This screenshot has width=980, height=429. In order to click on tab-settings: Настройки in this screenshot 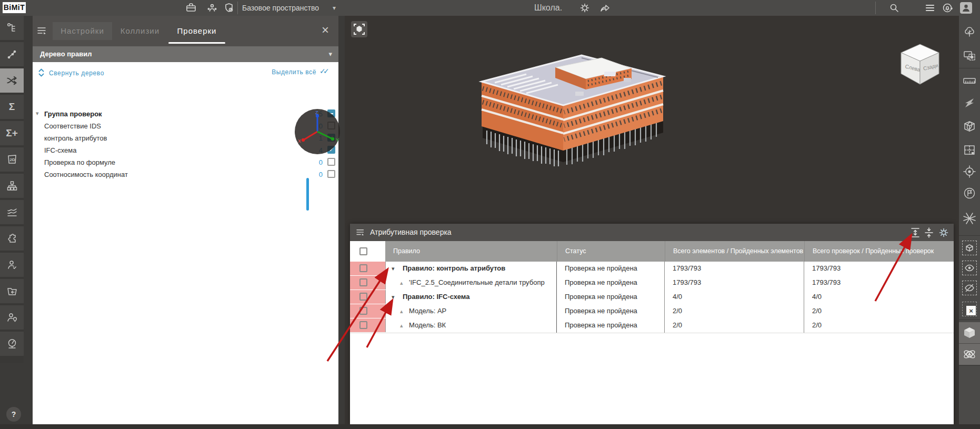, I will do `click(82, 31)`.